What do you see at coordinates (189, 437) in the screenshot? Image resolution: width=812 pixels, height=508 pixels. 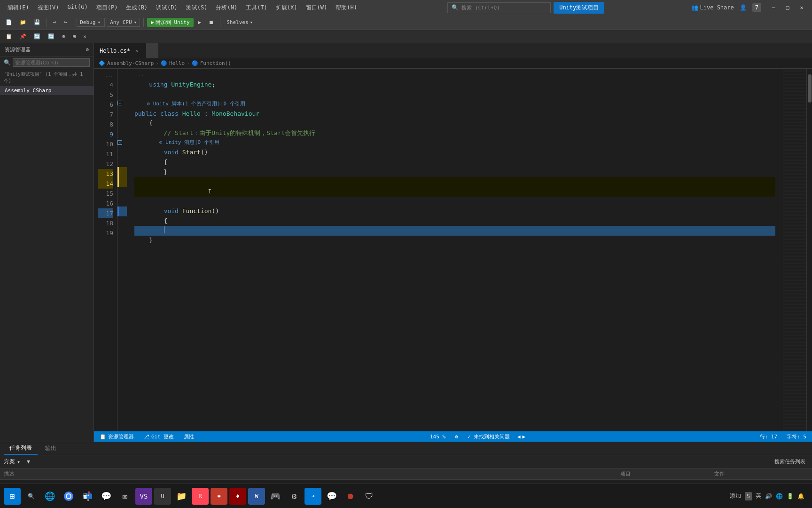 I see `status-properties-label: 属性` at bounding box center [189, 437].